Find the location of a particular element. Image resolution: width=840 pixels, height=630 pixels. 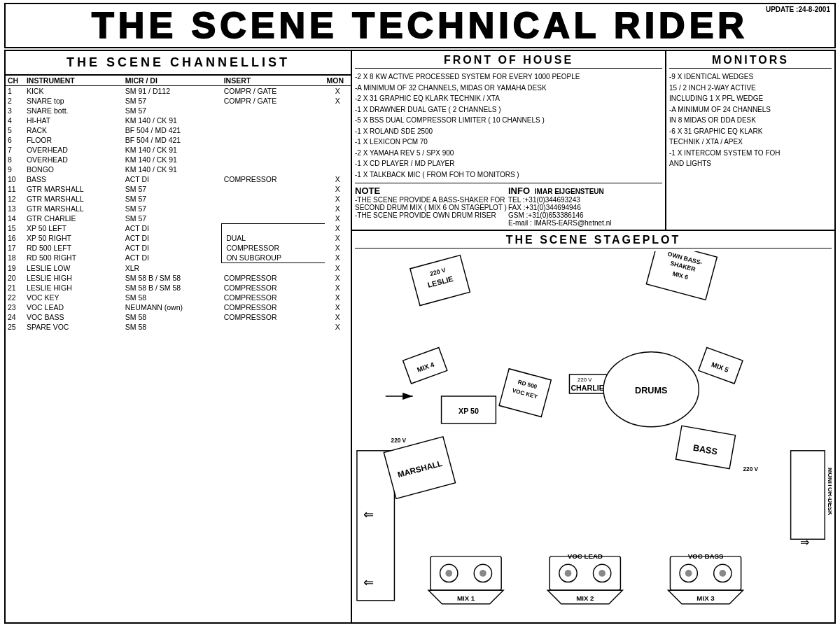

instrument-name: FLOOR is located at coordinates (74, 140).